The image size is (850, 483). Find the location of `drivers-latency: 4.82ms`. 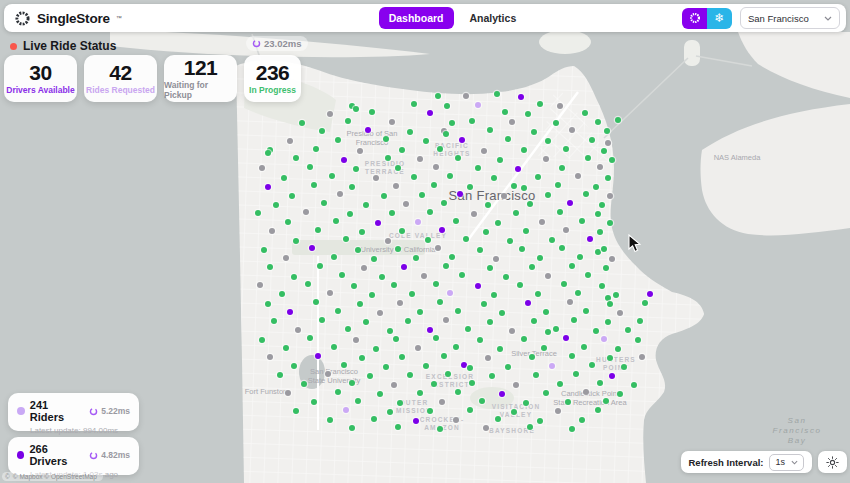

drivers-latency: 4.82ms is located at coordinates (110, 455).